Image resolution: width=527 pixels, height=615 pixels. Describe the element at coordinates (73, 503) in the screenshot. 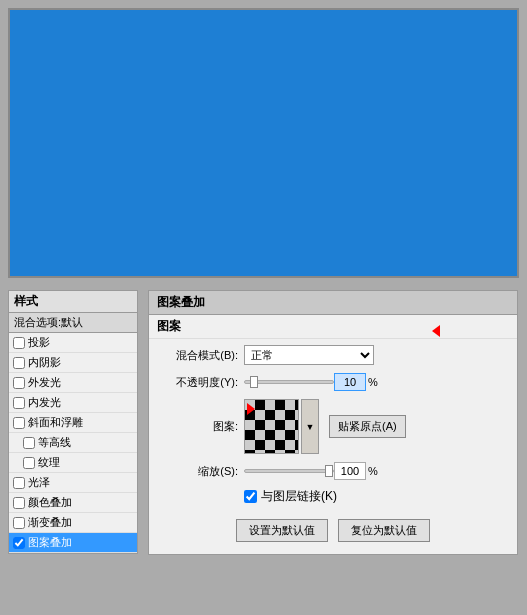

I see `style-item-color-overlay: 颜色叠加` at that location.